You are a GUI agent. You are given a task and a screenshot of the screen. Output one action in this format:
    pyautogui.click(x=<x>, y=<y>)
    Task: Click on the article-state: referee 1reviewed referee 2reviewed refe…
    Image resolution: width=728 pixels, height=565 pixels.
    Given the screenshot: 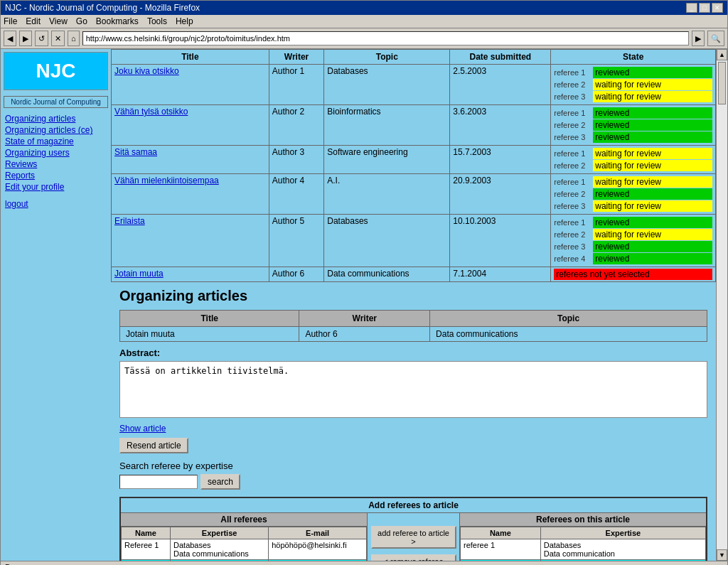 What is the action you would take?
    pyautogui.click(x=633, y=125)
    